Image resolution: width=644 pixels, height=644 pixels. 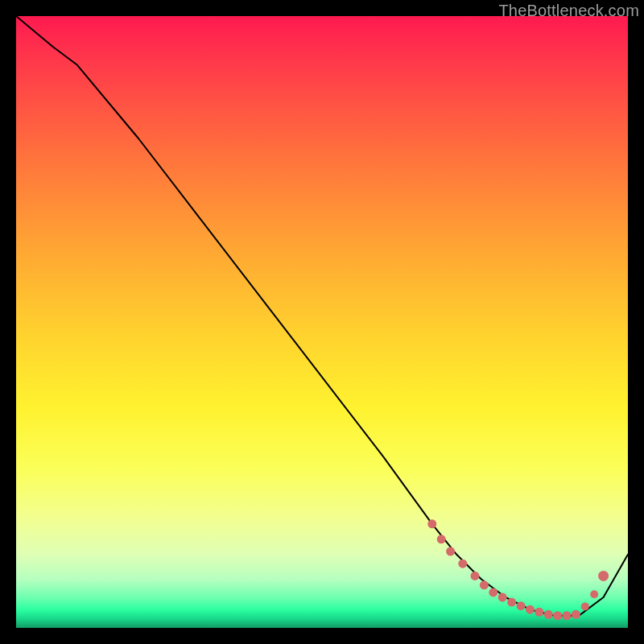 I want to click on watermark-text: TheBottleneck.com, so click(x=568, y=11).